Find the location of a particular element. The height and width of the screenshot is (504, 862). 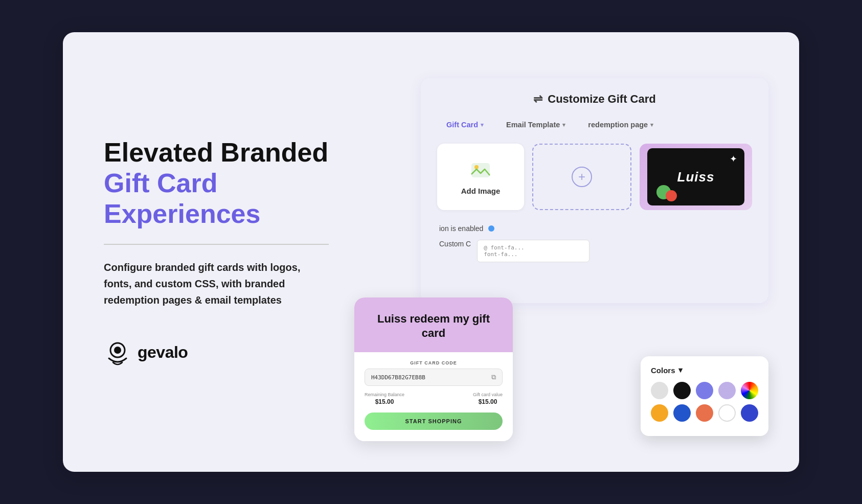

swatch-lavender is located at coordinates (727, 391).